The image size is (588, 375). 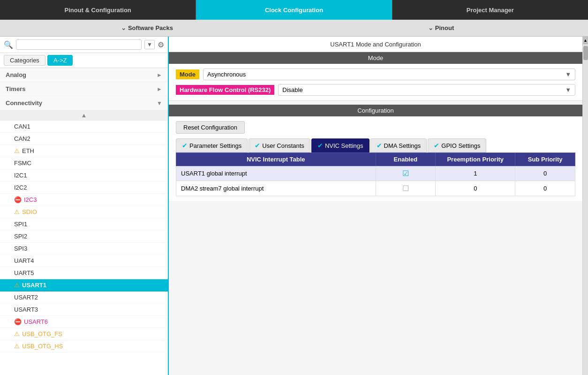 What do you see at coordinates (406, 160) in the screenshot?
I see `col-header-enabled: Enabled` at bounding box center [406, 160].